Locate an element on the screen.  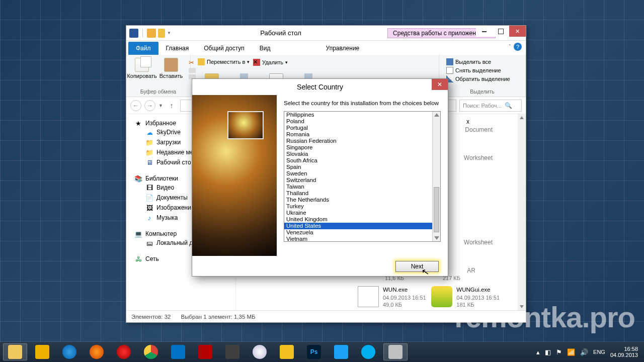
scrollbar-thumb is located at coordinates (437, 210).